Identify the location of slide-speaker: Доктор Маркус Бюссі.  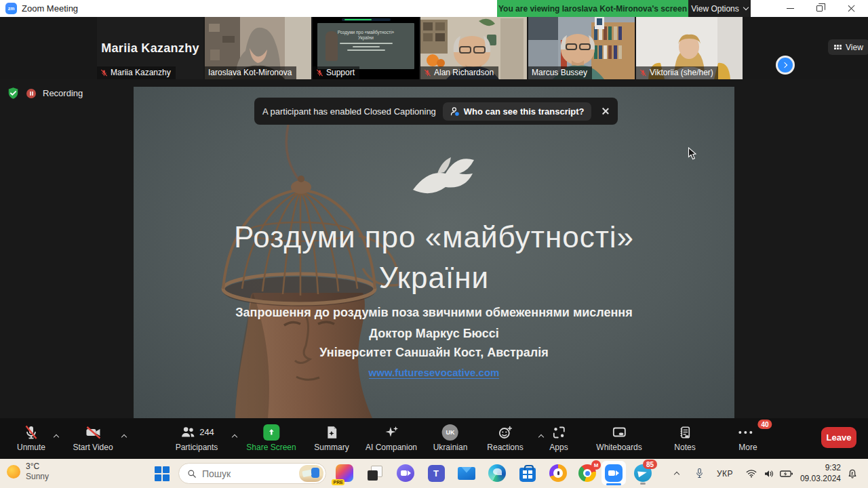
(434, 333).